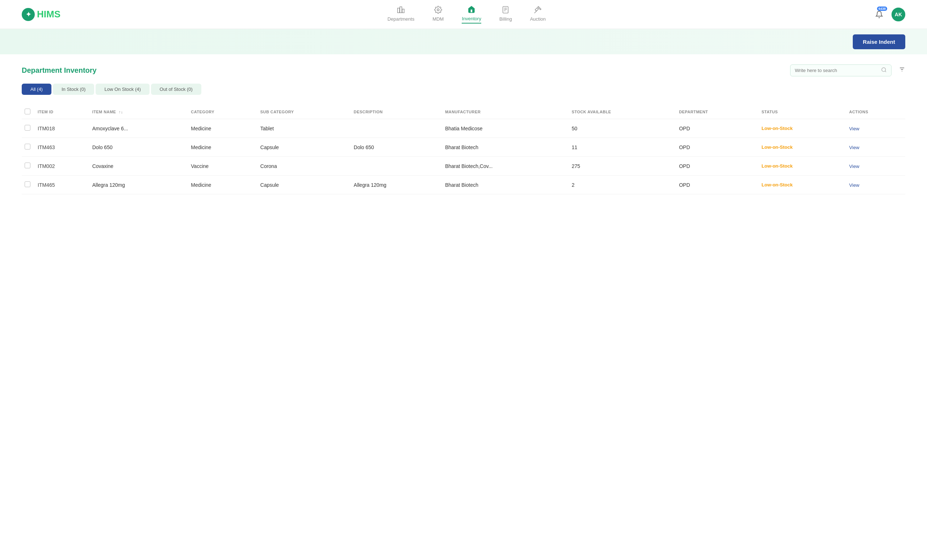 The height and width of the screenshot is (560, 927). Describe the element at coordinates (471, 14) in the screenshot. I see `nav-item-inventory: Inventory` at that location.